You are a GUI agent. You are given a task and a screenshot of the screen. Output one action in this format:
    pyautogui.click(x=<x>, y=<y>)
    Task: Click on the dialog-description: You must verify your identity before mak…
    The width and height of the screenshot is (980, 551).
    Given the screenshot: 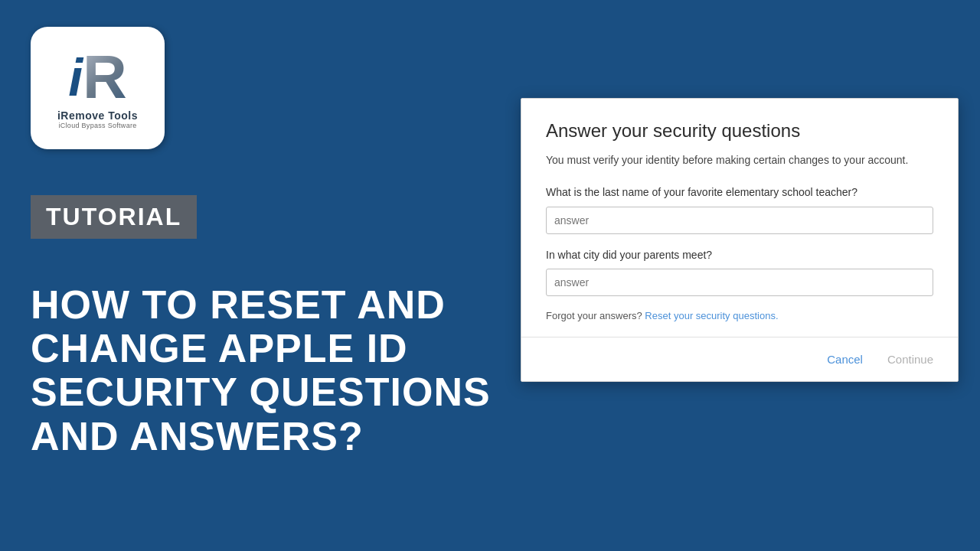 What is the action you would take?
    pyautogui.click(x=740, y=161)
    